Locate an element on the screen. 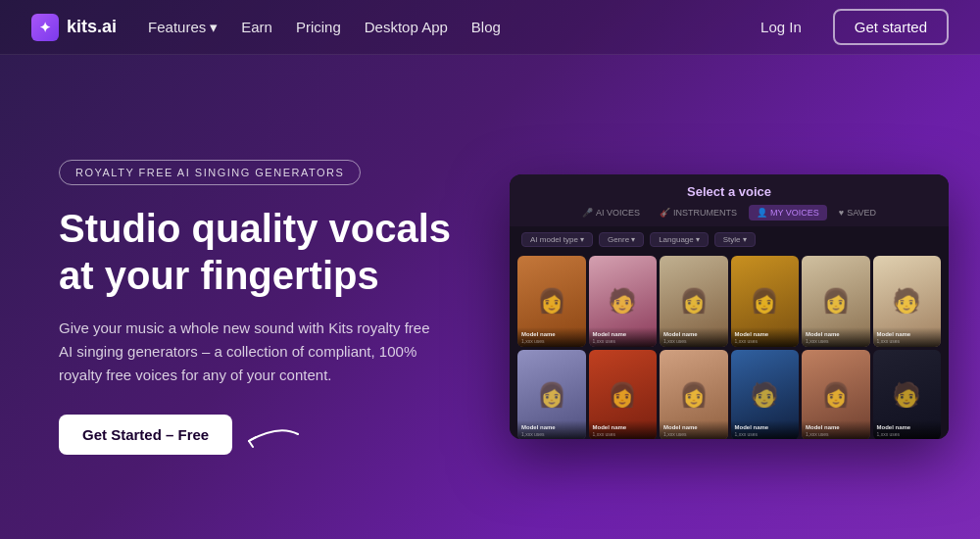 The height and width of the screenshot is (539, 980). navbar: ✦ kits.ai Features ▾ Earn Pricing Deskto… is located at coordinates (490, 27).